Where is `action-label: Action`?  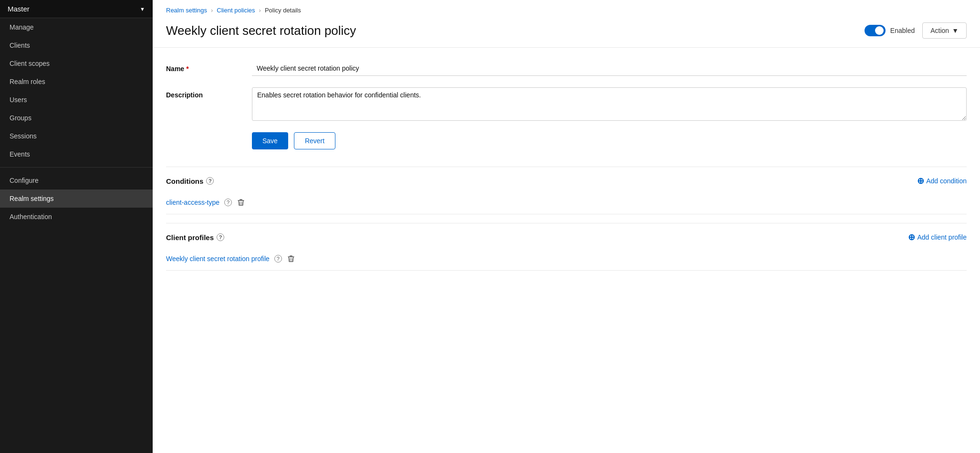 action-label: Action is located at coordinates (940, 31).